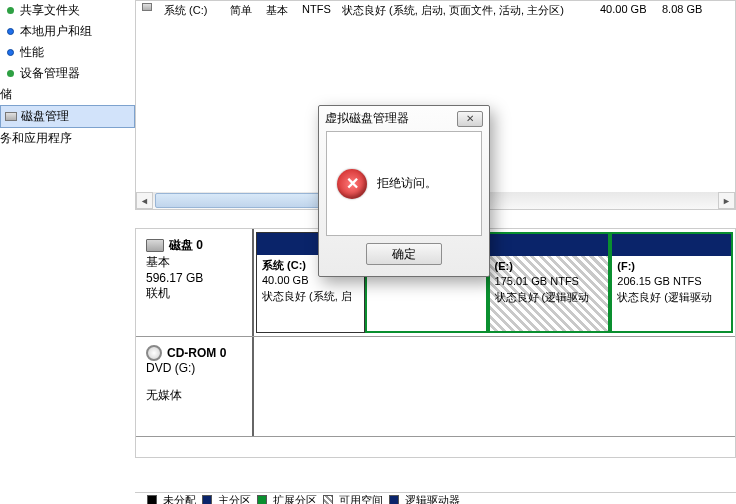  What do you see at coordinates (467, 10) in the screenshot?
I see `cell-status: 状态良好 (系统, 启动, 页面文件, 活动, 主分区)` at bounding box center [467, 10].